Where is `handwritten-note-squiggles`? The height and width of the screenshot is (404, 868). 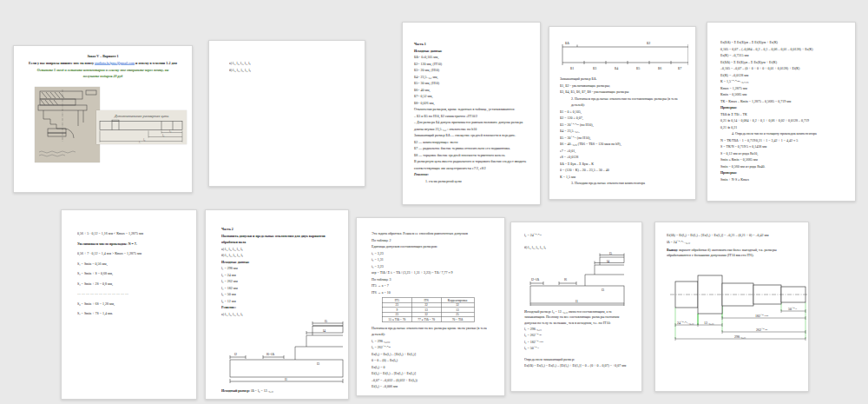 handwritten-note-squiggles is located at coordinates (57, 154).